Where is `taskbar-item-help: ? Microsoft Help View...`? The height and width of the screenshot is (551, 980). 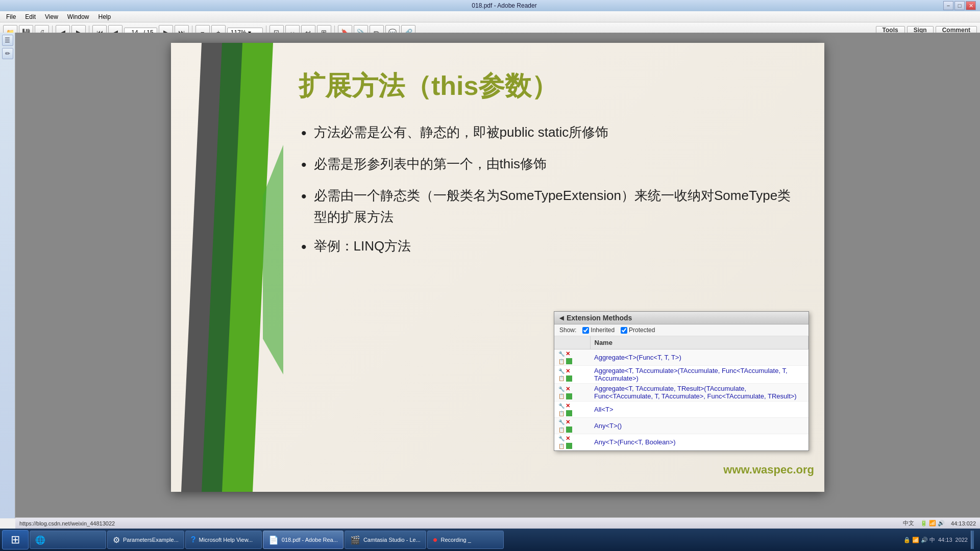 taskbar-item-help: ? Microsoft Help View... is located at coordinates (224, 540).